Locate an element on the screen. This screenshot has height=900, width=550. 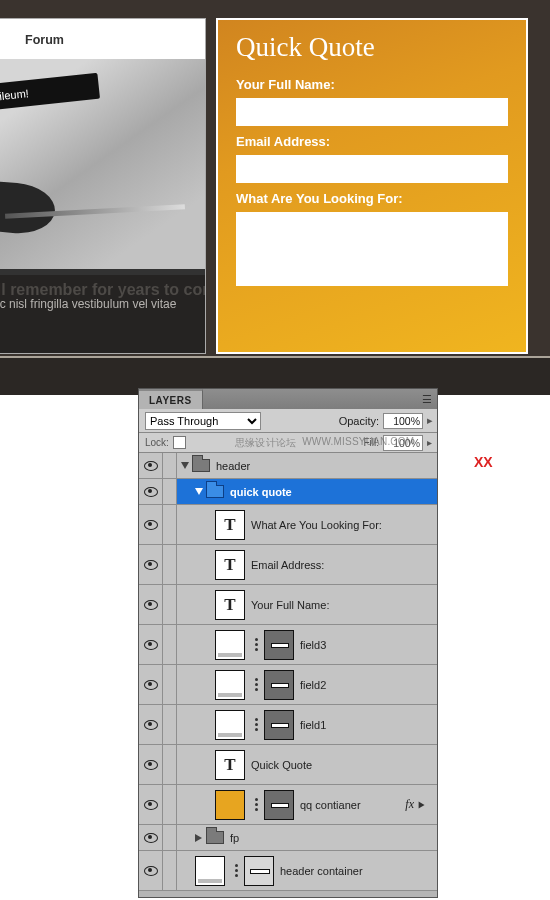
blend-opacity-row: Pass Through Opacity: 100% ▸ is located at coordinates (288, 421).